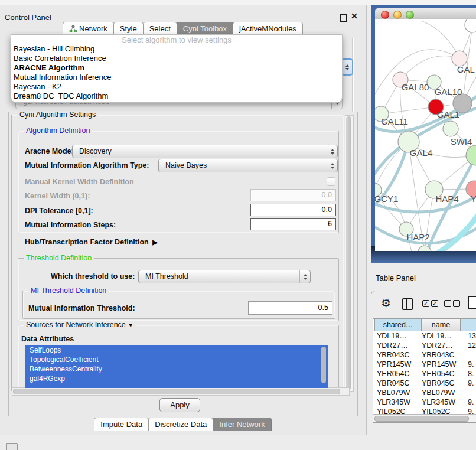 Image resolution: width=476 pixels, height=450 pixels. Describe the element at coordinates (177, 49) in the screenshot. I see `algorithm-option: Bayesian - Hill Climbing` at that location.